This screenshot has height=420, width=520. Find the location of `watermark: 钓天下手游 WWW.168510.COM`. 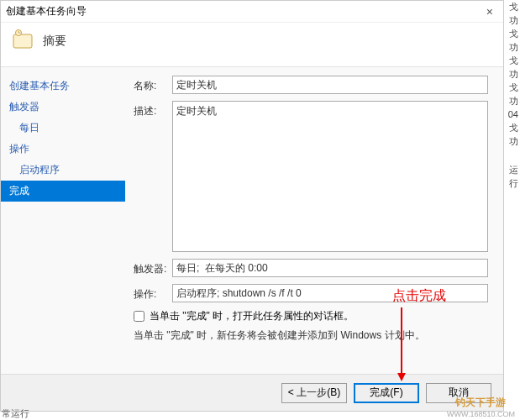

watermark: 钓天下手游 WWW.168510.COM is located at coordinates (481, 407).